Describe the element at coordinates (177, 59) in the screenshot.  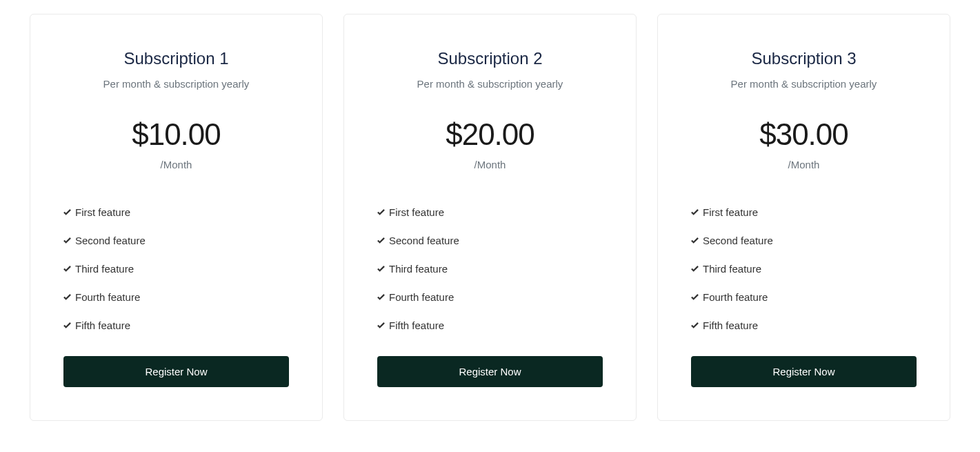
I see `plan-title: Subscription 1` at that location.